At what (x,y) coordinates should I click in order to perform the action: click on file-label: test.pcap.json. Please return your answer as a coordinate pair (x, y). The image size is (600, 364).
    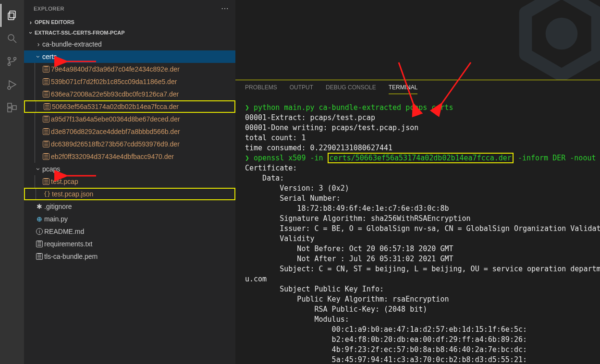
    Looking at the image, I should click on (73, 194).